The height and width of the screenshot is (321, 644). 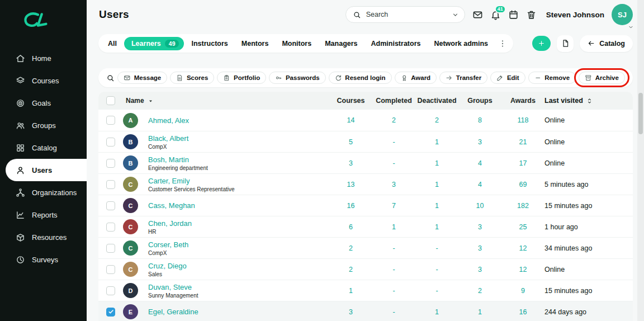 I want to click on edit-button: Edit, so click(x=508, y=78).